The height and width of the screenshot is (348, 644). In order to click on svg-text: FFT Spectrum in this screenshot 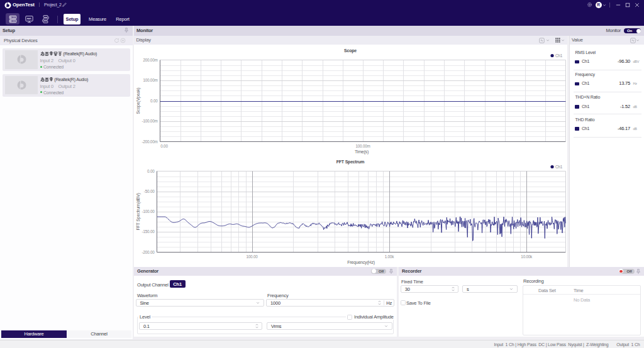, I will do `click(351, 162)`.